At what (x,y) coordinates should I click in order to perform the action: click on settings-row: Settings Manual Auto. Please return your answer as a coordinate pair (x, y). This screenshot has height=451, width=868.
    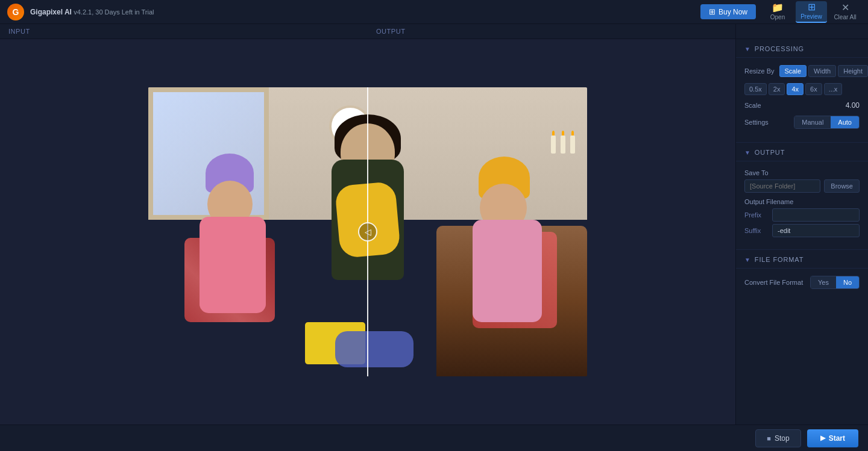
    Looking at the image, I should click on (802, 122).